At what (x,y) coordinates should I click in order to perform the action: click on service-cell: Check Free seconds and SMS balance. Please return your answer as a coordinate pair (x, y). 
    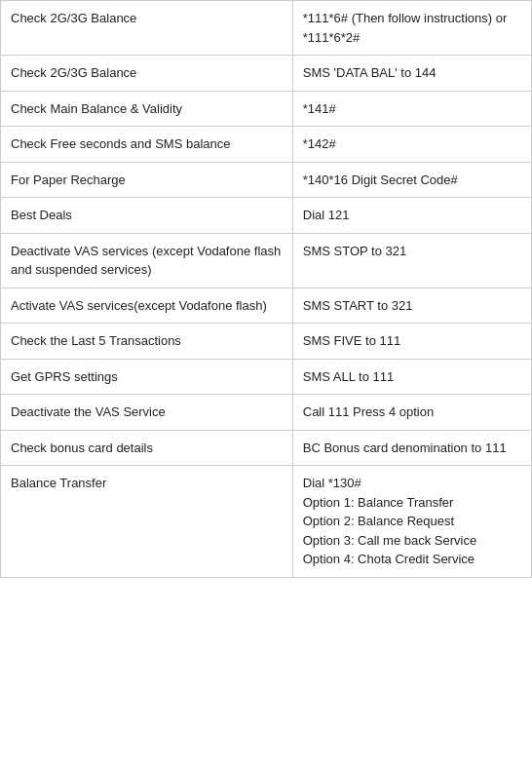
    Looking at the image, I should click on (147, 144).